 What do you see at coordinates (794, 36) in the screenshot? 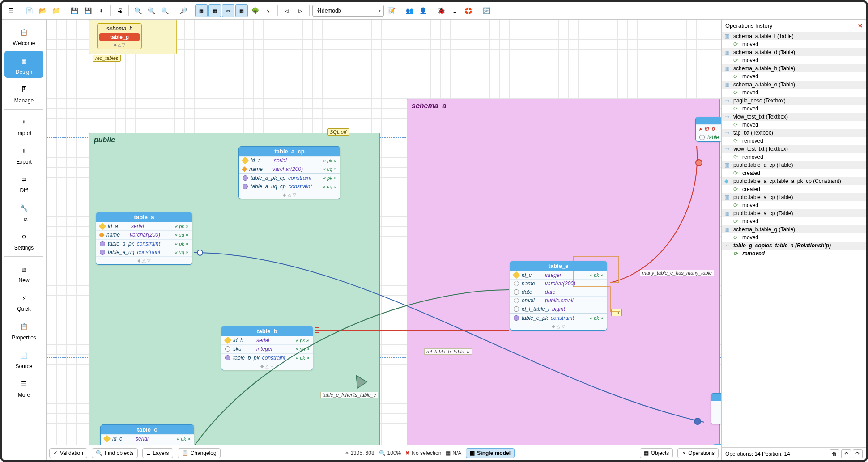
I see `op-object-row: ▥schema_a.table_f (Table)` at bounding box center [794, 36].